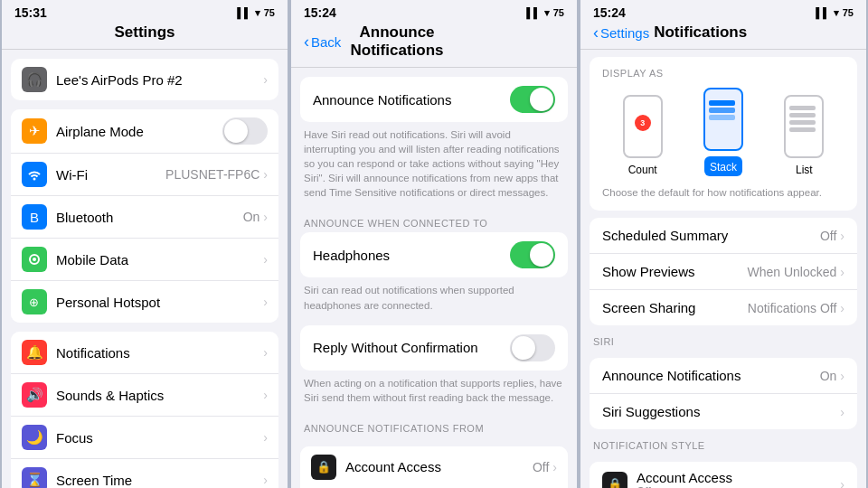  I want to click on mobiledata-chevron: ›, so click(266, 259).